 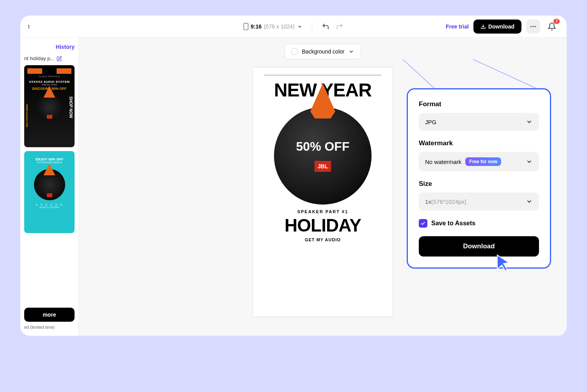 What do you see at coordinates (323, 75) in the screenshot?
I see `preview-top-line` at bounding box center [323, 75].